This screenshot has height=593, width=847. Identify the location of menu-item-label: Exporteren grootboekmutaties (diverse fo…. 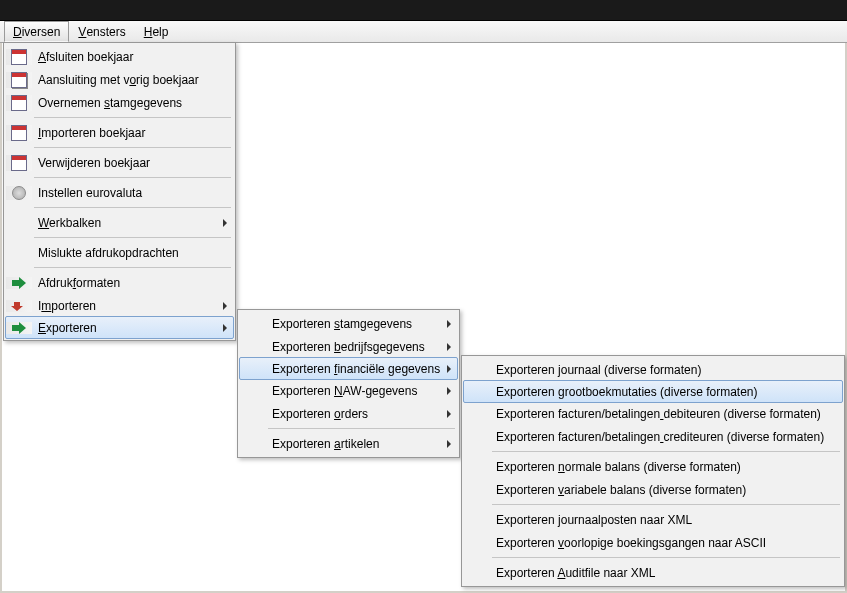
(659, 392).